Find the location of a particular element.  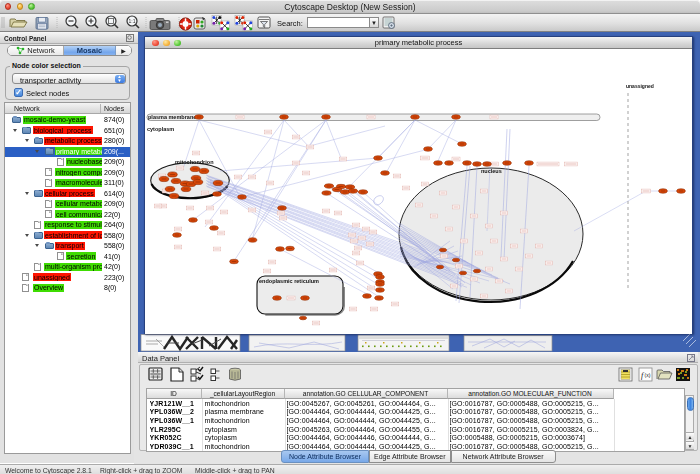

svg-text: 1:1 is located at coordinates (132, 21).